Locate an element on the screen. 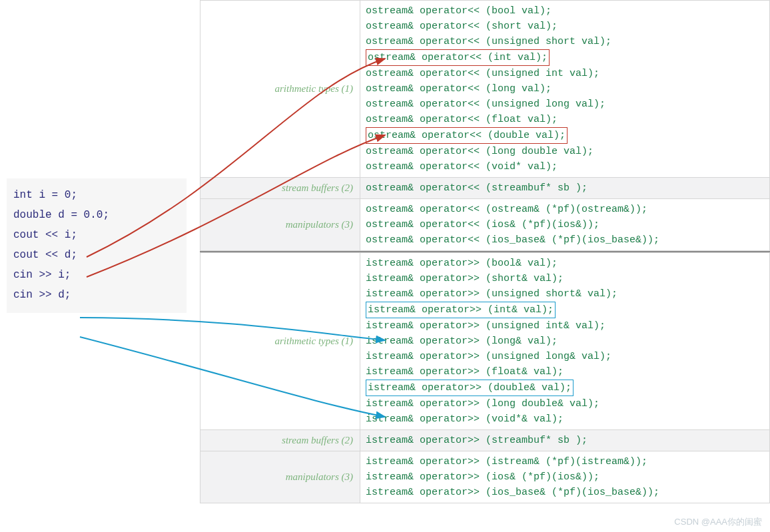 This screenshot has width=770, height=532. code-line-7: cin >> i; is located at coordinates (97, 275).